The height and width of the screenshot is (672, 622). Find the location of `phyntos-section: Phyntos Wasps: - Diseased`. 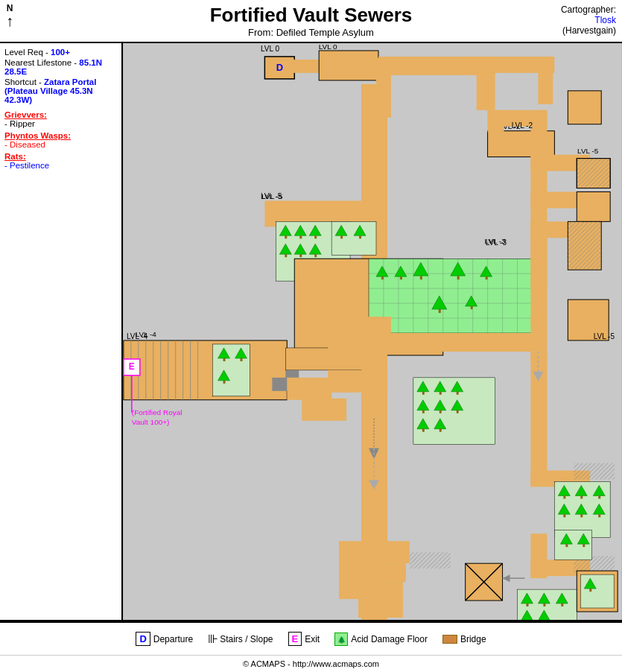

phyntos-section: Phyntos Wasps: - Diseased is located at coordinates (61, 140).